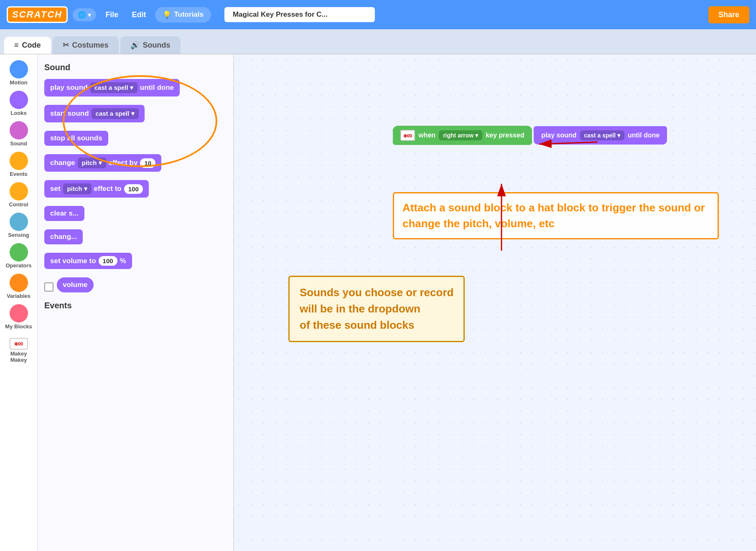 This screenshot has height=551, width=756. Describe the element at coordinates (602, 135) in the screenshot. I see `canvas-sound-dropdown: cast a spell ▾` at that location.